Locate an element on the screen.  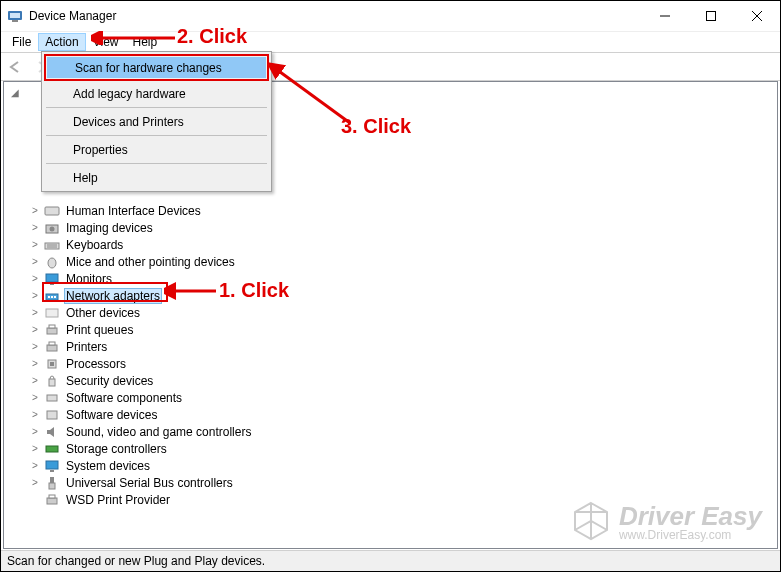
tree-item-usb: >Universal Serial Bus controllers is located at coordinates (392, 482).